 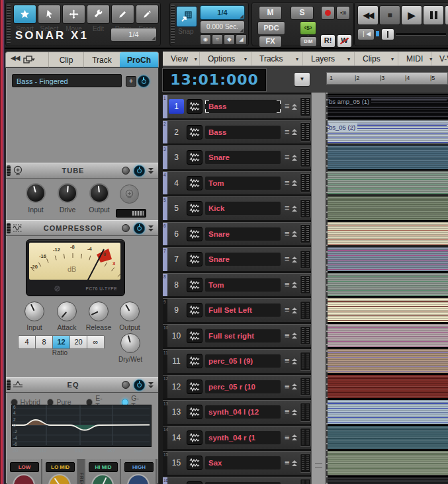 I want to click on audio-clip: bs_05 (2), so click(x=387, y=132).